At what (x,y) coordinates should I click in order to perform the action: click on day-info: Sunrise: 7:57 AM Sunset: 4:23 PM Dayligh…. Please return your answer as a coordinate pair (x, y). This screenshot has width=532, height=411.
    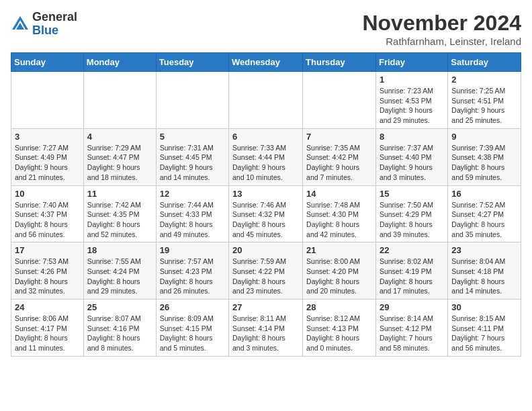
    Looking at the image, I should click on (192, 277).